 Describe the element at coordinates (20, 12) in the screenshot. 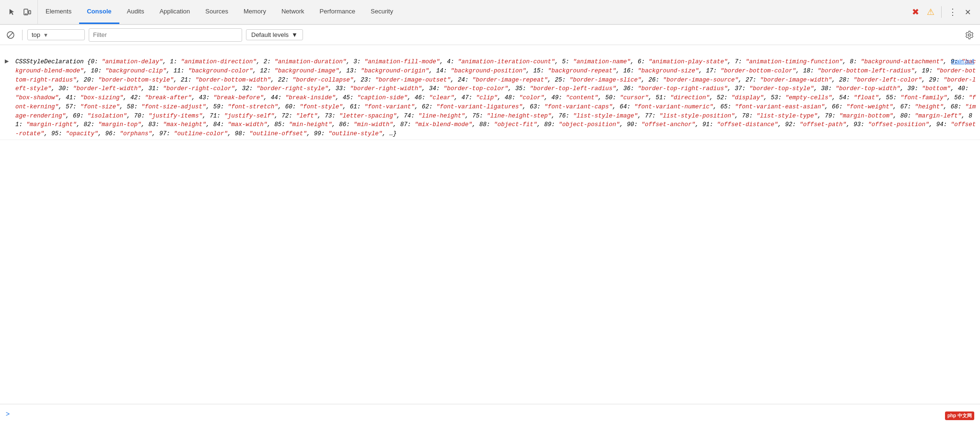

I see `nav-icon-group` at that location.